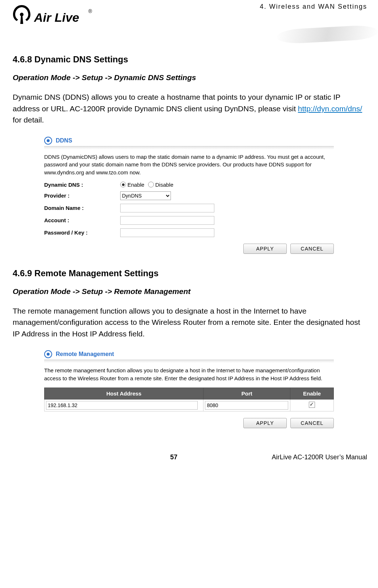 The width and height of the screenshot is (378, 588). I want to click on section-heading-ddns: 4.6.8 Dynamic DNS Settings, so click(189, 59).